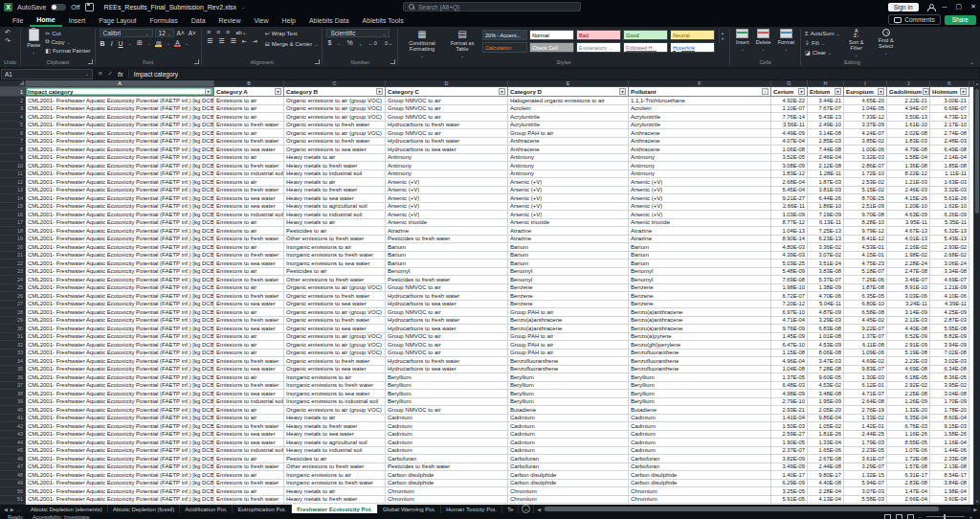 The image size is (980, 519). What do you see at coordinates (447, 239) in the screenshot?
I see `cell: Pesticides to fresh water` at bounding box center [447, 239].